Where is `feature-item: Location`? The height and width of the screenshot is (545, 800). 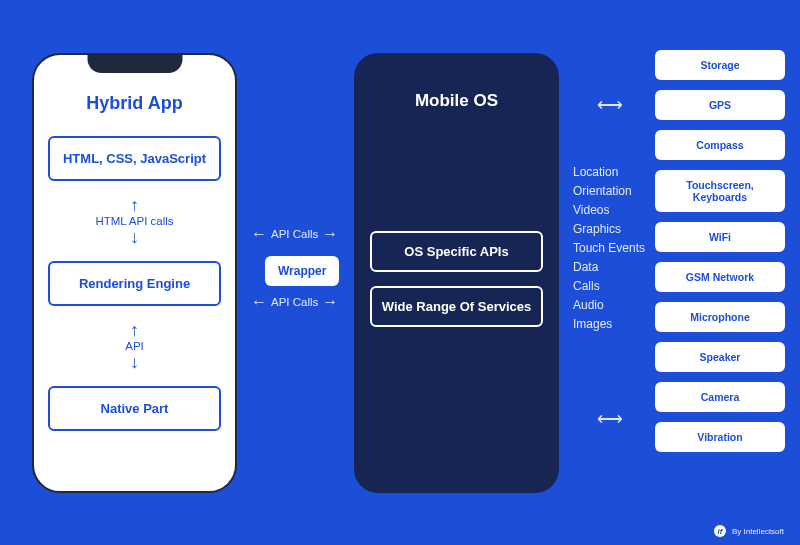 feature-item: Location is located at coordinates (609, 172).